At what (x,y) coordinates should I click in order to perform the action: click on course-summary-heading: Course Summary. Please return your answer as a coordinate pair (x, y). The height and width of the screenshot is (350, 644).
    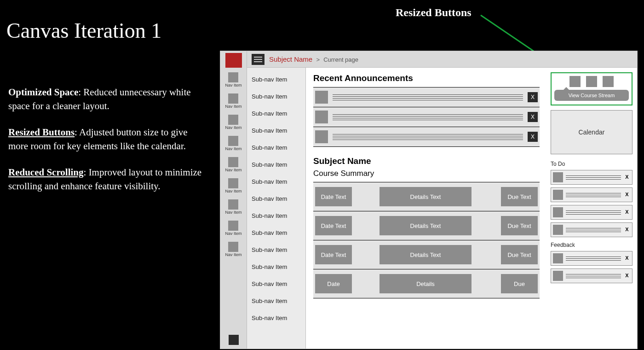
    Looking at the image, I should click on (426, 174).